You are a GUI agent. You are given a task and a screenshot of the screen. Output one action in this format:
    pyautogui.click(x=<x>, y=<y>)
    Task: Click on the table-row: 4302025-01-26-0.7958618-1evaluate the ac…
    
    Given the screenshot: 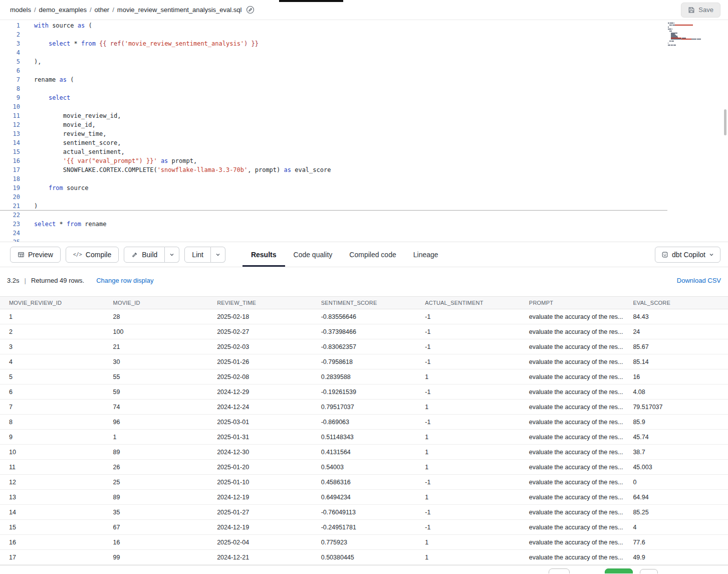 What is the action you would take?
    pyautogui.click(x=364, y=362)
    